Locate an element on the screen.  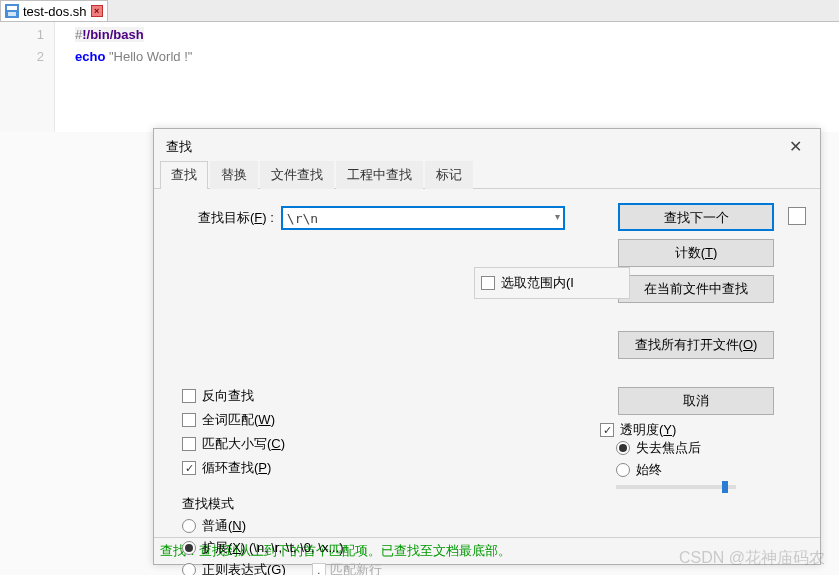
close-icon: × is located at coordinates (97, 11).